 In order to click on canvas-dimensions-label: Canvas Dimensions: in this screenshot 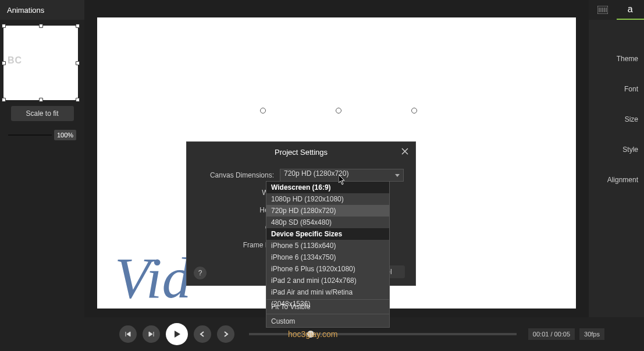, I will do `click(239, 175)`.